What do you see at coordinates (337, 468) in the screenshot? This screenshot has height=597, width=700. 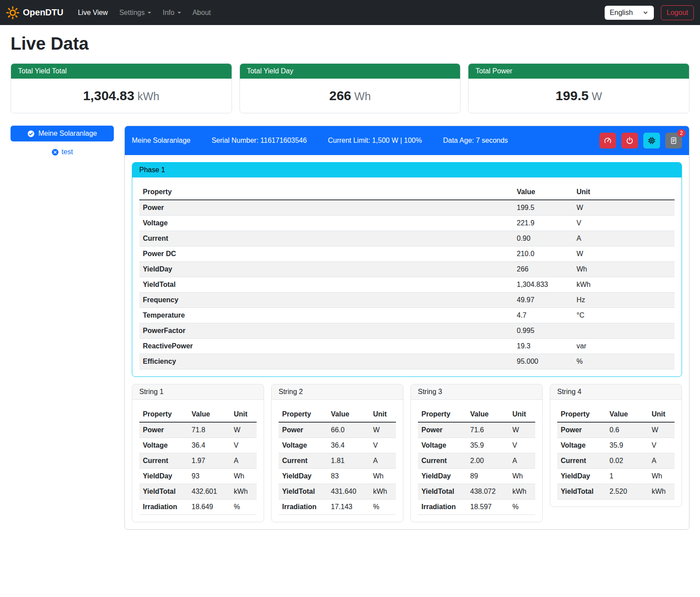 I see `table-body: Power66.0WVoltage36.4VCurrent1.81AYieldD…` at bounding box center [337, 468].